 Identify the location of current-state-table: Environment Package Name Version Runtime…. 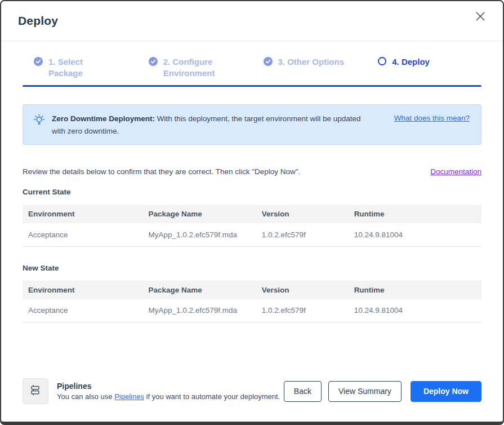
(252, 225).